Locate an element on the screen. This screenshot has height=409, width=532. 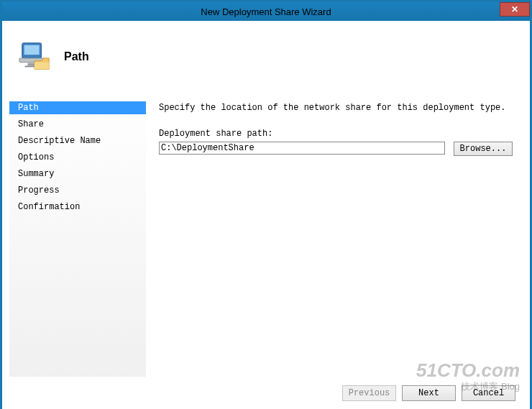
titlebar: New Deployment Share Wizard ✕ is located at coordinates (266, 12).